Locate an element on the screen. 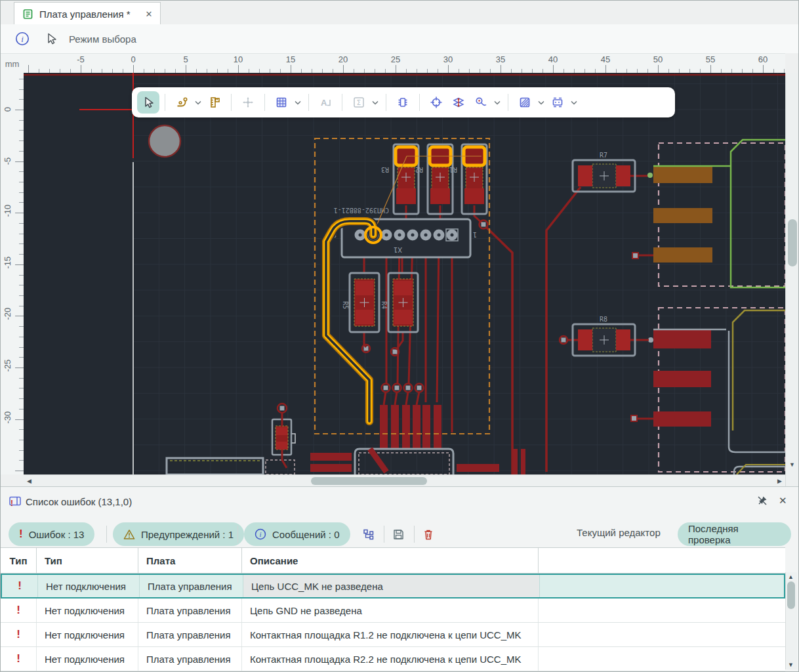  current-editor-label: Текущий редактор is located at coordinates (619, 533).